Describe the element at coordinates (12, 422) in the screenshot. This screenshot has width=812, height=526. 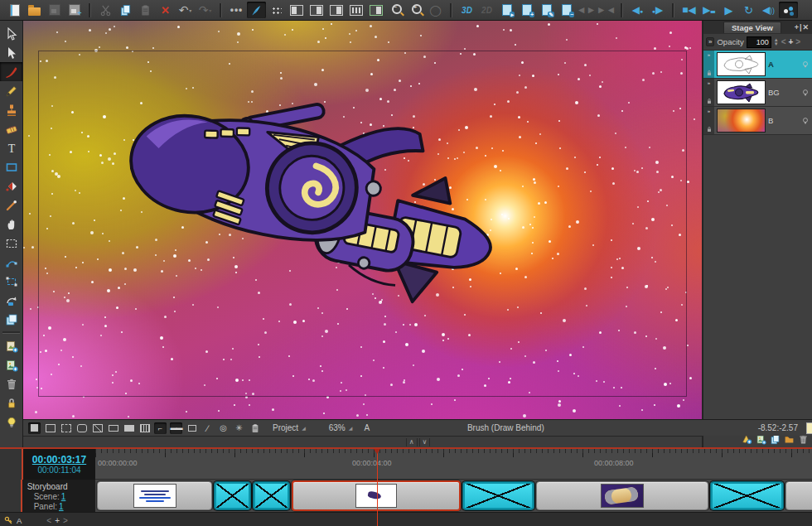
I see `light-table-button` at that location.